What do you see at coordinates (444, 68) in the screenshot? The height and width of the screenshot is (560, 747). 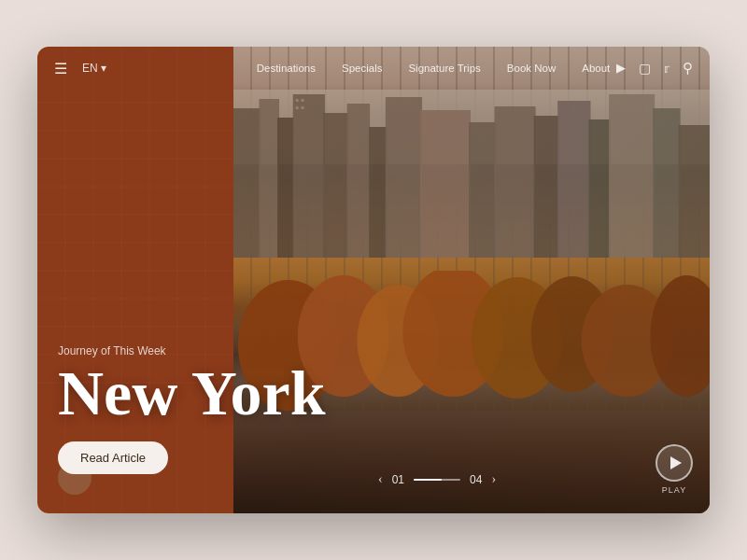 I see `nav-signature-trips: Signature Trips` at bounding box center [444, 68].